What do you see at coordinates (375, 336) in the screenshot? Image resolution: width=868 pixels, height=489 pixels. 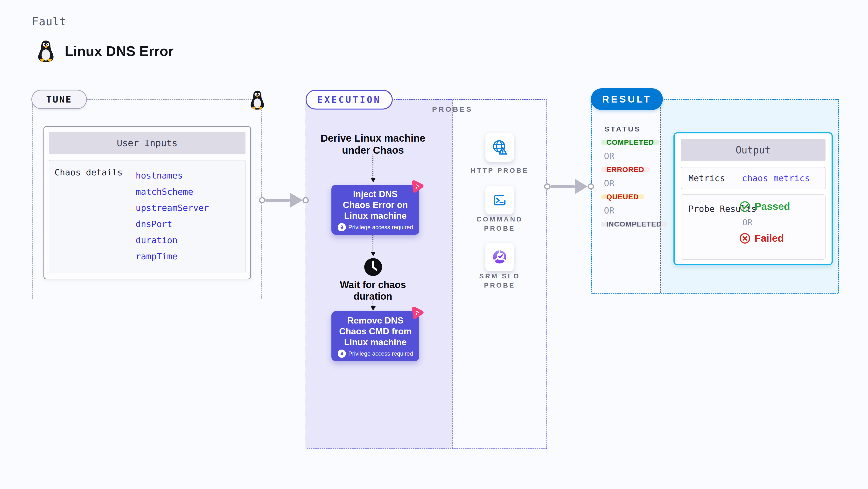 I see `remove-dns-chaos-step: Remove DNS Chaos CMD from Linux machine …` at bounding box center [375, 336].